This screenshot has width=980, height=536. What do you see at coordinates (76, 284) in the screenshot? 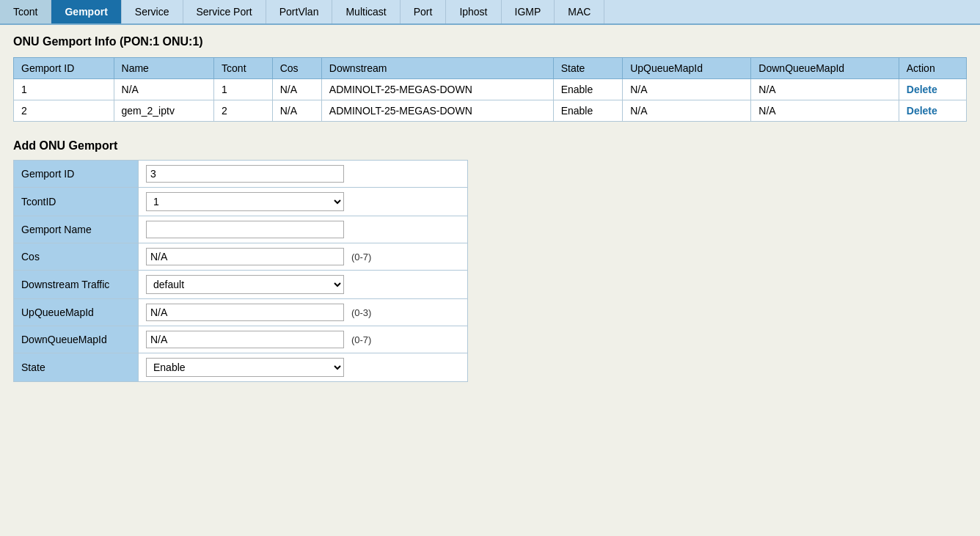
I see `label-downstream: Downstream Traffic` at bounding box center [76, 284].